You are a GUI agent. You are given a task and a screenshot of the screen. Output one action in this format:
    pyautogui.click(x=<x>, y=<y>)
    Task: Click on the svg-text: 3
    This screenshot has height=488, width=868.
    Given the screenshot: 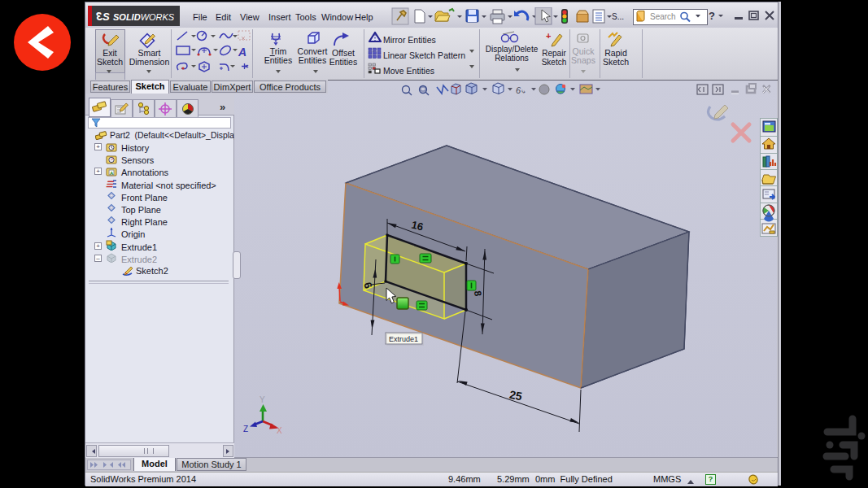 What is the action you would take?
    pyautogui.click(x=99, y=16)
    